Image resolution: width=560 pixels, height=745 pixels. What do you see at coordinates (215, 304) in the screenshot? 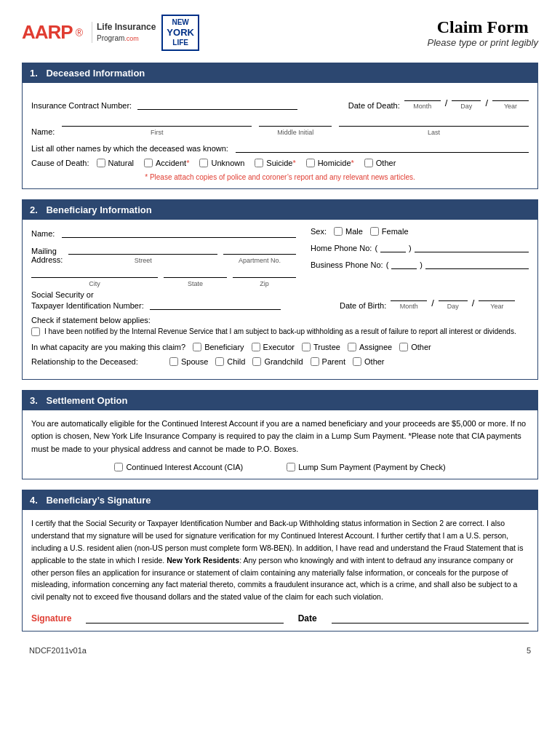
I see `ssn-input` at bounding box center [215, 304].